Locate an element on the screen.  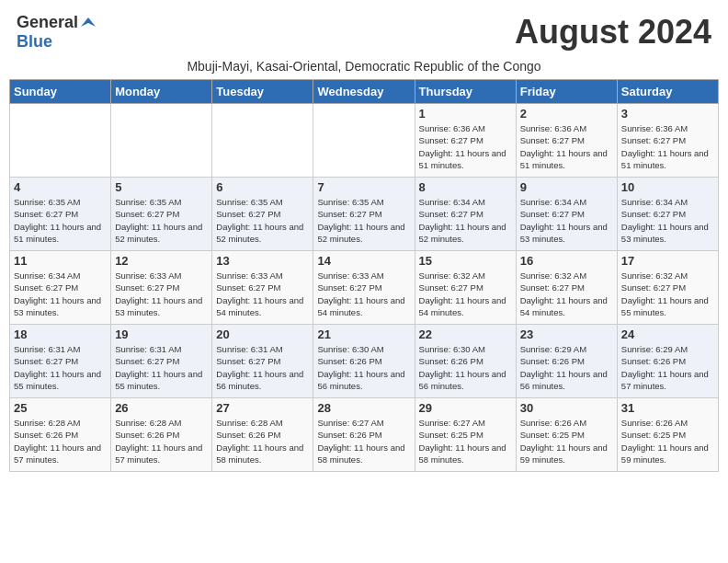
calendar-cell: 2Sunrise: 6:36 AM Sunset: 6:27 PM Daylig… is located at coordinates (566, 141).